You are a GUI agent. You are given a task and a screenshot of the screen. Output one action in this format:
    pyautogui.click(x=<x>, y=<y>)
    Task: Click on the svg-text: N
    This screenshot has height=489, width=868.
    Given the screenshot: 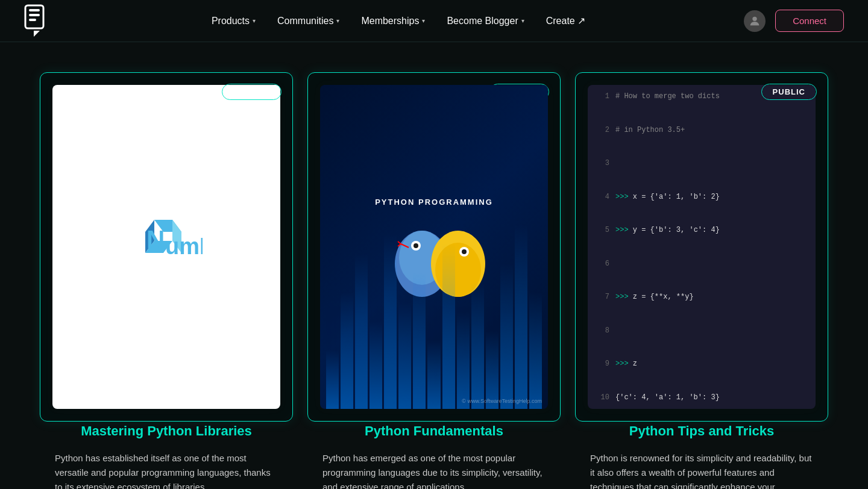 What is the action you would take?
    pyautogui.click(x=156, y=240)
    